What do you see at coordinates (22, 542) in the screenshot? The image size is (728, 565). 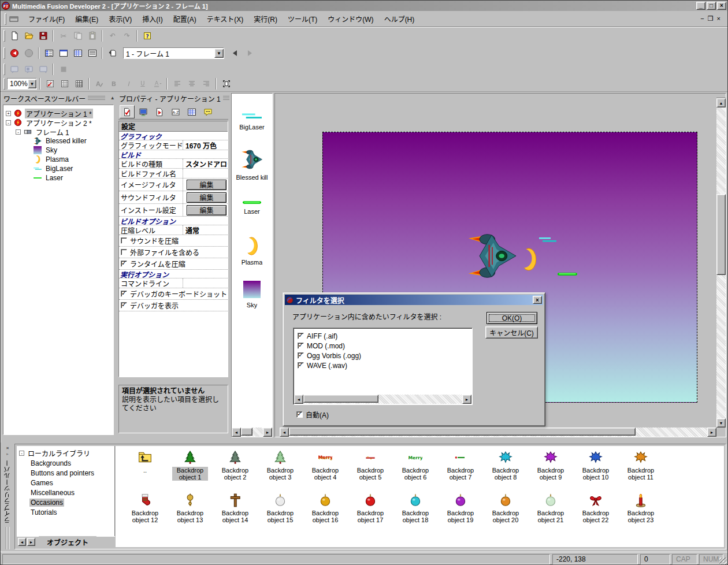 I see `tab-scroll-left-icon: ◄` at bounding box center [22, 542].